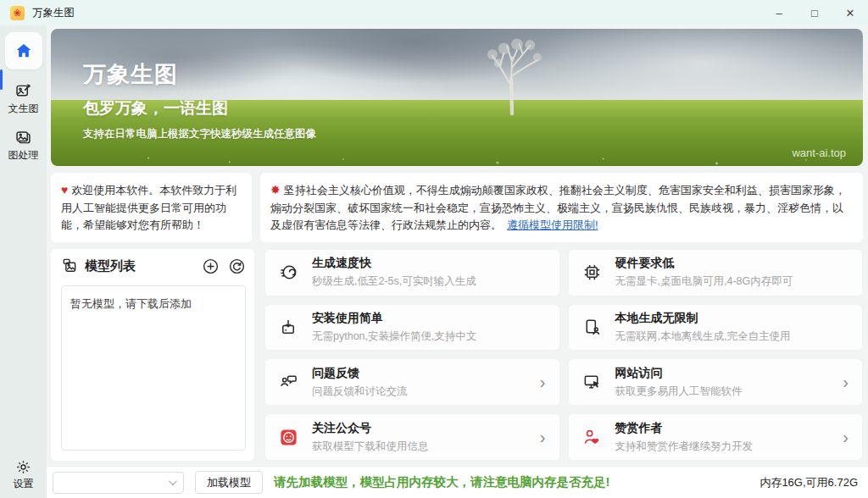 Image resolution: width=868 pixels, height=498 pixels. Describe the element at coordinates (412, 437) in the screenshot. I see `feature-card-wechat: 关注公众号 获取模型下载和使用信息 ›` at that location.